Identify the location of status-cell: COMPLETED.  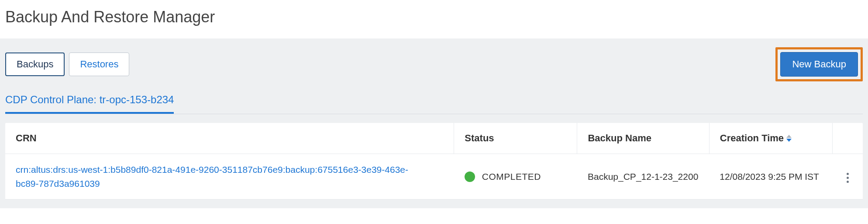
(516, 177).